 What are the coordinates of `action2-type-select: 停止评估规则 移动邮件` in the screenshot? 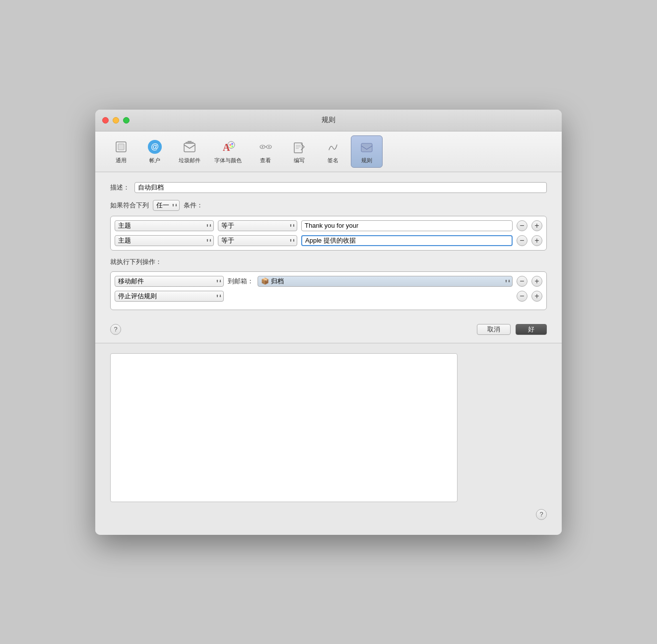 It's located at (169, 296).